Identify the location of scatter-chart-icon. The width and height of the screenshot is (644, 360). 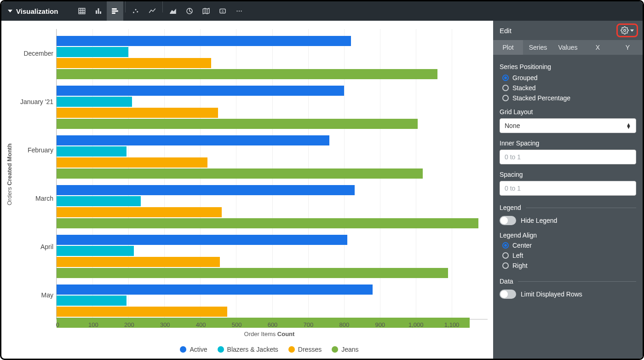
(136, 11).